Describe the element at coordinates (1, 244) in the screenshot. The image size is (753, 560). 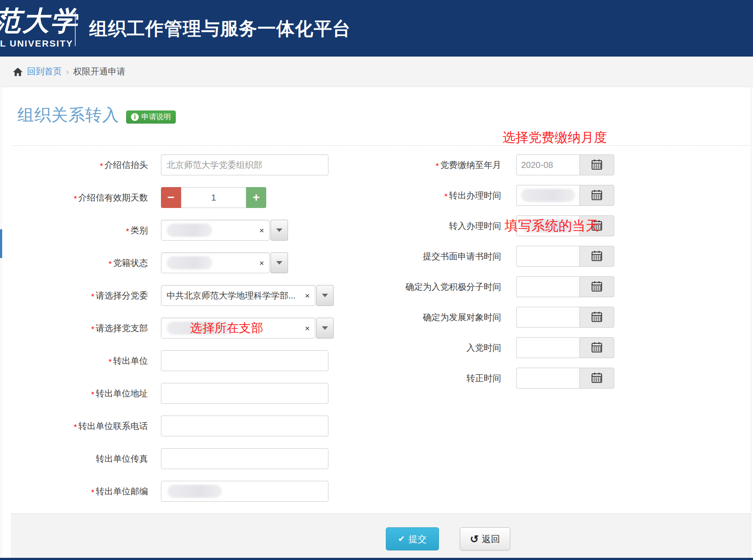
I see `side-panel-handle` at that location.